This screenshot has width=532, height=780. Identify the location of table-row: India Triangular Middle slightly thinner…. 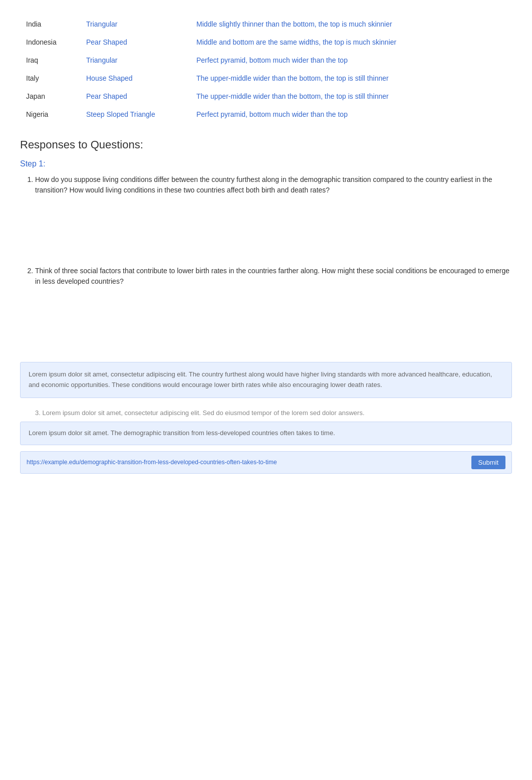
(266, 24).